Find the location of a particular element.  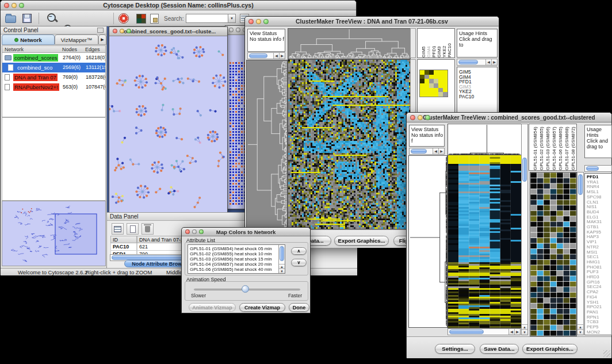

delete-attribute-icon is located at coordinates (147, 229).